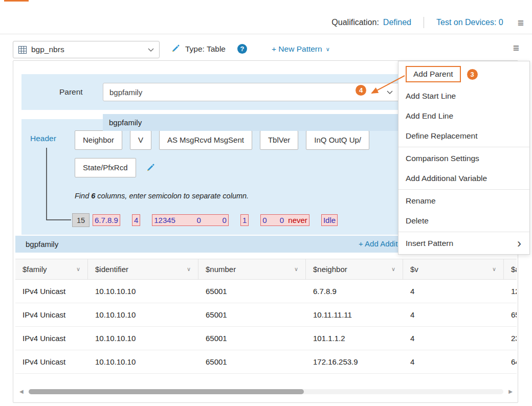  Describe the element at coordinates (516, 48) in the screenshot. I see `pattern-options-menu-icon: ≡` at that location.